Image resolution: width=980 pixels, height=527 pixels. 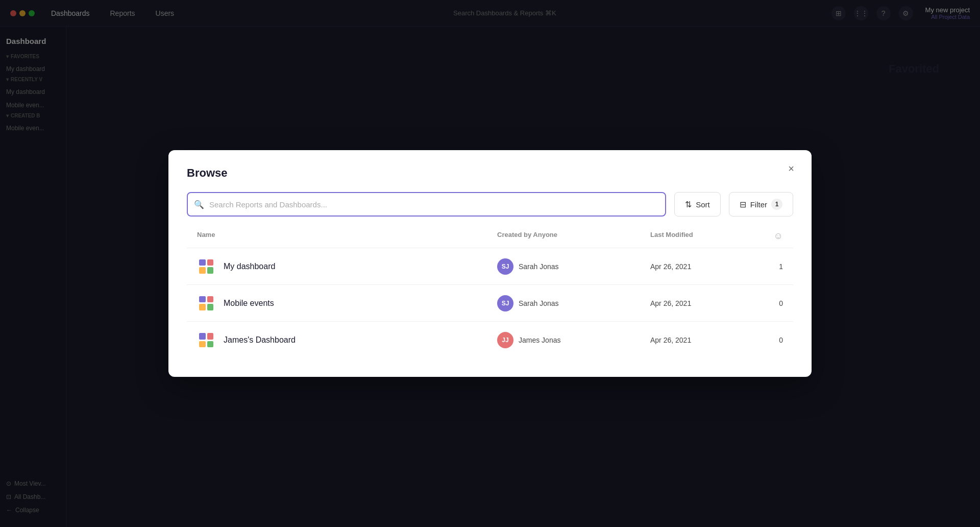 I want to click on filter-button: ⊟ Filter 1, so click(x=761, y=204).